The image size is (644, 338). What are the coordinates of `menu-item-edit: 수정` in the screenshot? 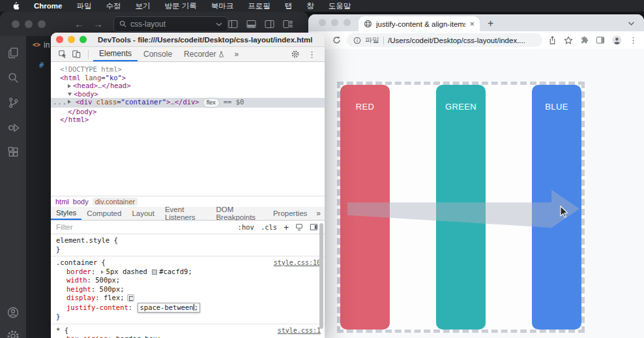 It's located at (113, 7).